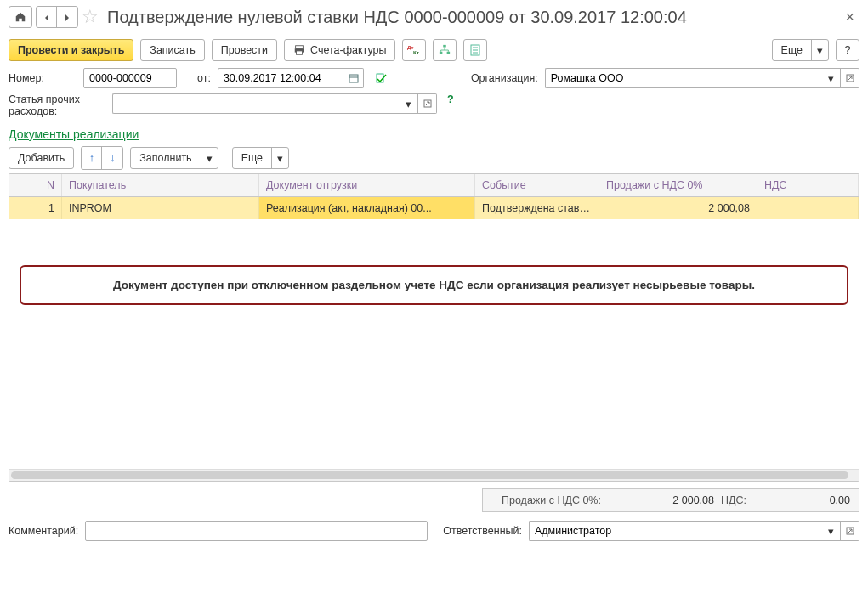  Describe the element at coordinates (47, 18) in the screenshot. I see `arrow-left-icon` at that location.